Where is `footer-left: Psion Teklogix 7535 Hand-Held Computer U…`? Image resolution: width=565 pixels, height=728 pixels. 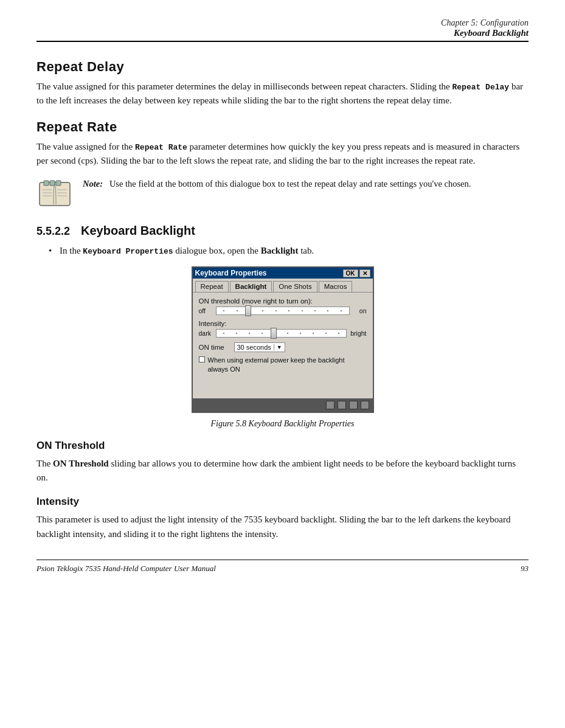 footer-left: Psion Teklogix 7535 Hand-Held Computer U… is located at coordinates (127, 569).